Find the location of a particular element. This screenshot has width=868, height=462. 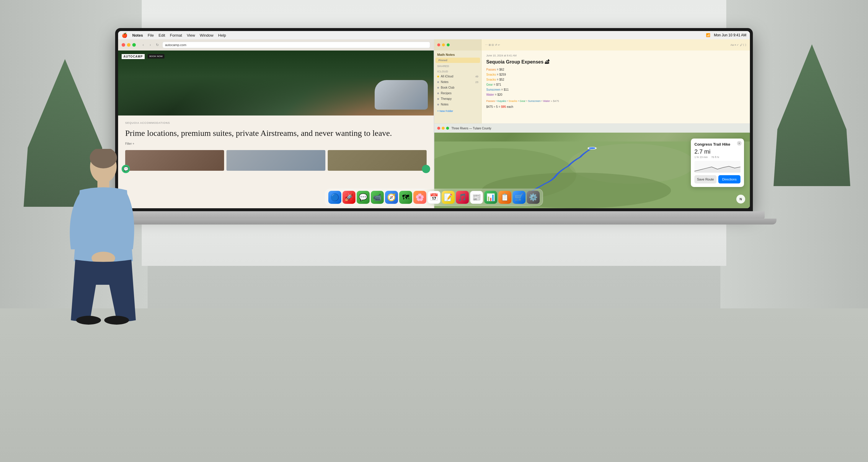

menubar: 🍎 Notes File Edit Format View Window Hel… is located at coordinates (434, 35).